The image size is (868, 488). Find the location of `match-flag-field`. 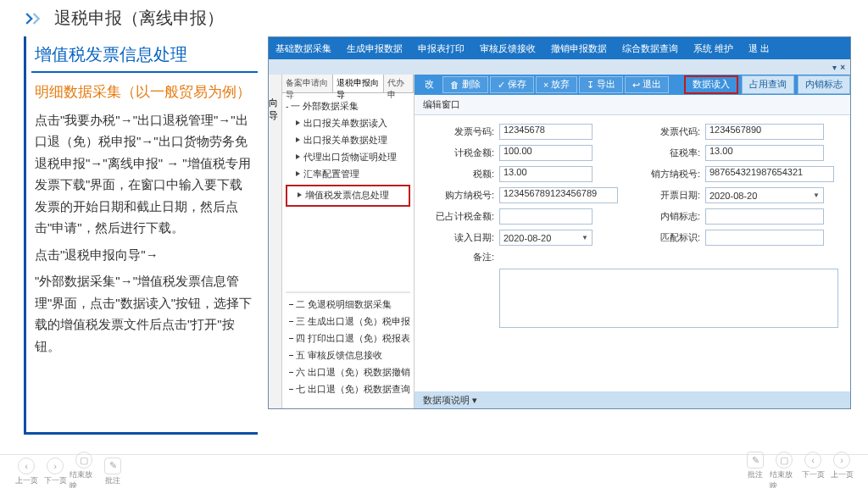

match-flag-field is located at coordinates (765, 237).